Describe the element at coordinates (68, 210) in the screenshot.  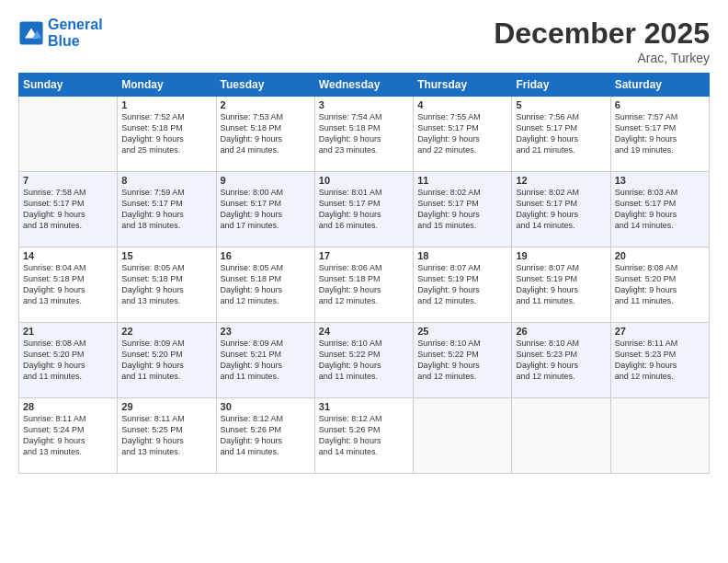
I see `day-info: Sunrise: 7:58 AMSunset: 5:17 PMDaylight:…` at that location.